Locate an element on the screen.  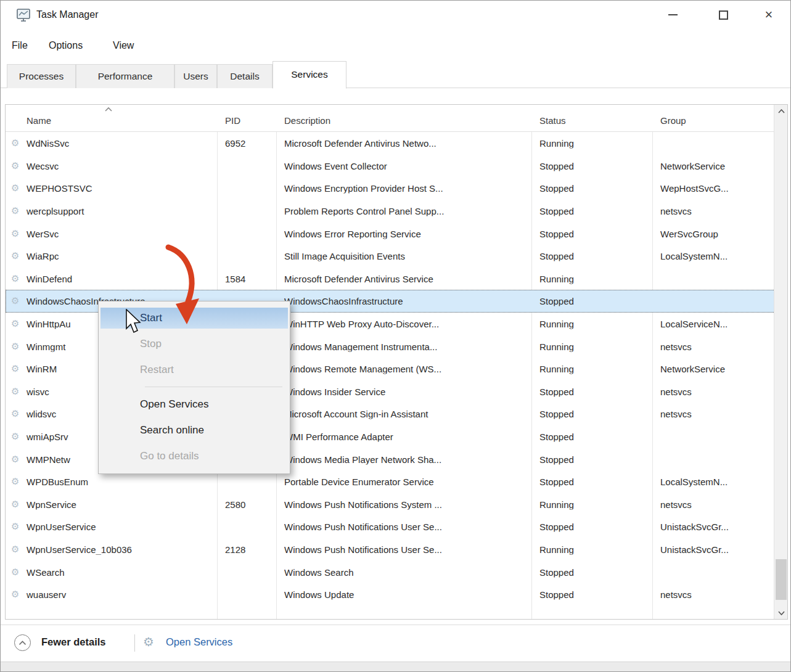
tab-services: Services is located at coordinates (309, 75).